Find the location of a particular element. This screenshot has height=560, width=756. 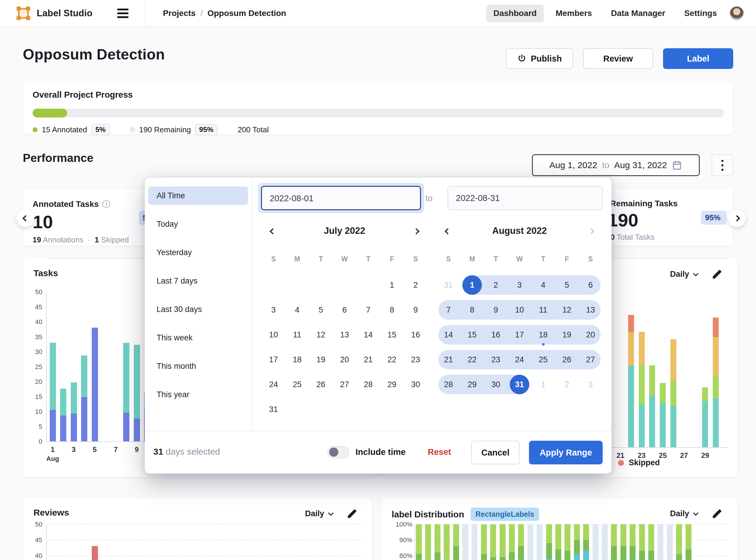

performance-menu-button is located at coordinates (722, 165).